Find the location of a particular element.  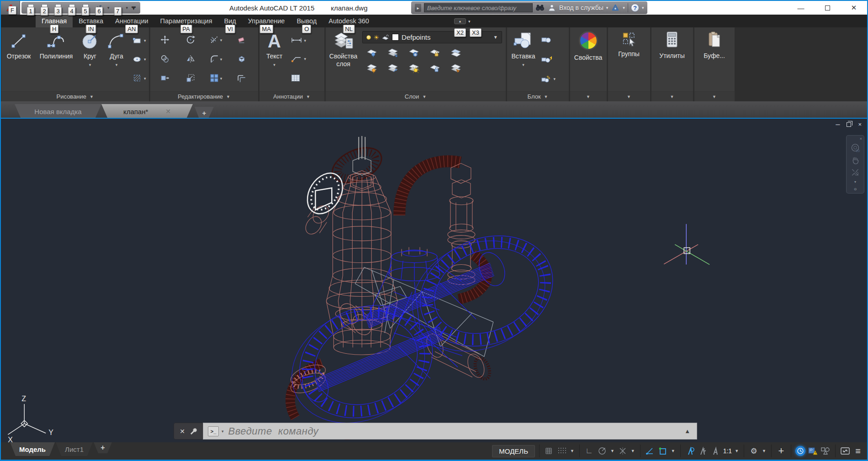

array-button: ▾ is located at coordinates (216, 78).